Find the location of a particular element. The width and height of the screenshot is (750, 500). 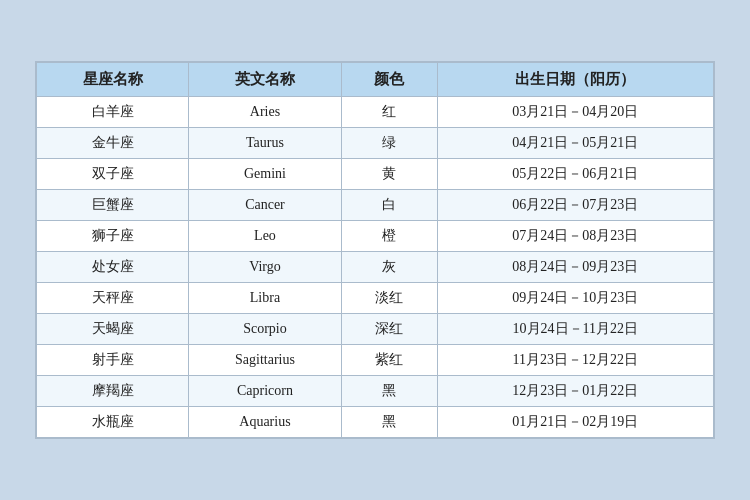

table-row: 天秤座Libra淡红09月24日－10月23日 is located at coordinates (376, 298).